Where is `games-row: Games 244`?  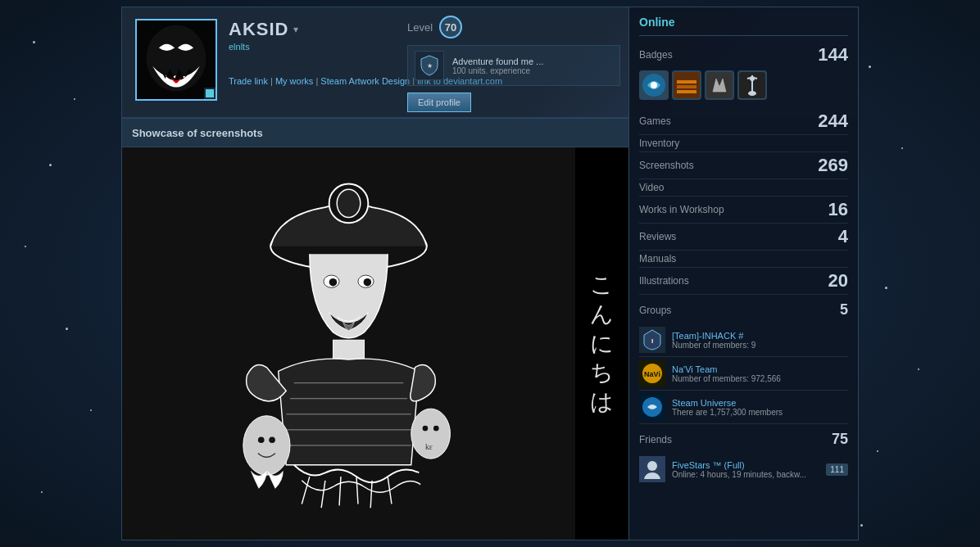
games-row: Games 244 is located at coordinates (744, 121).